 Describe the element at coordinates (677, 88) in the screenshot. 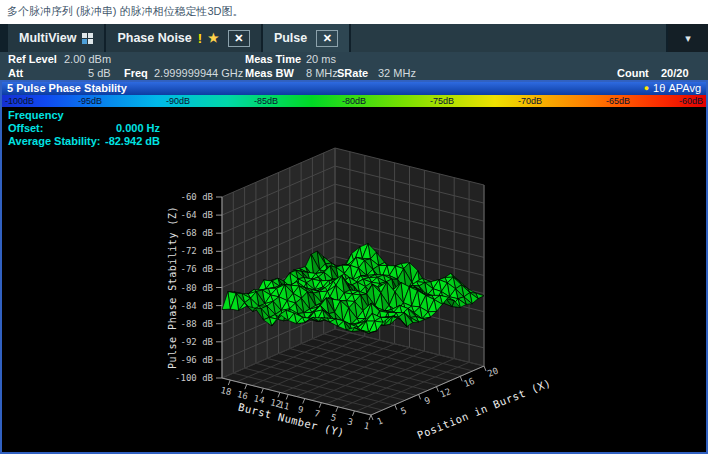

I see `trace-label: 1θ APAvg` at that location.